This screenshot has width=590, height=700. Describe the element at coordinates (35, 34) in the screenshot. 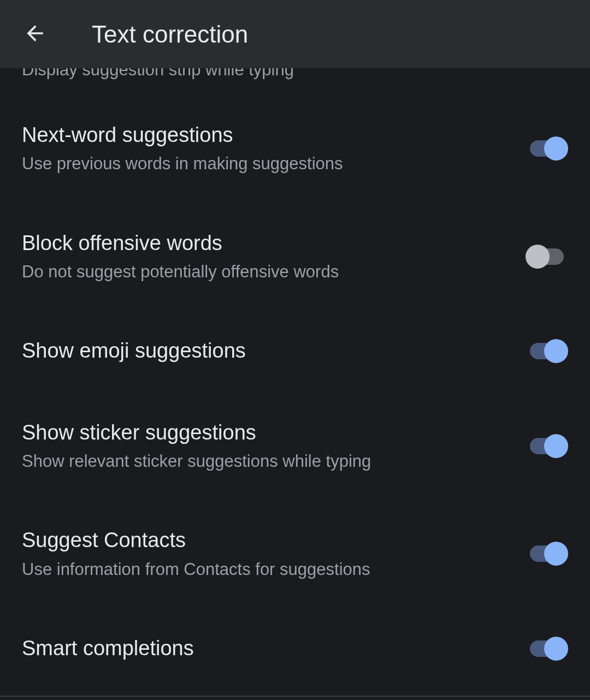

I see `back-arrow-icon` at that location.